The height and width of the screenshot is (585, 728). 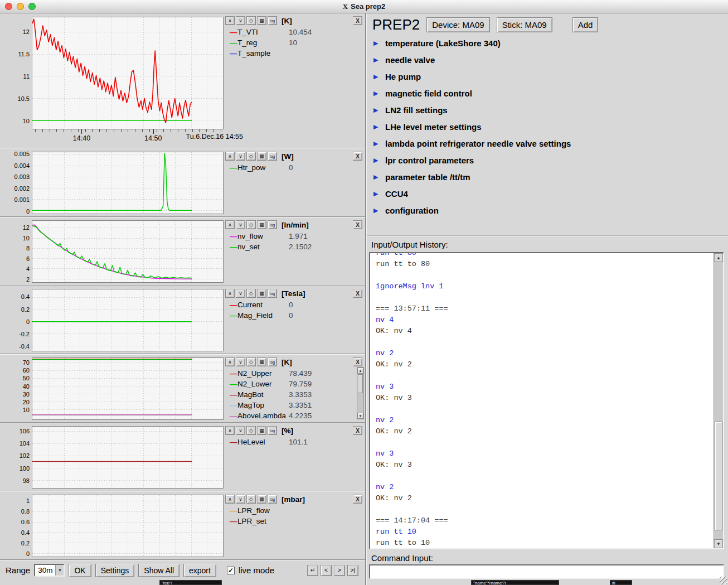 I want to click on prep2-header: PREP2 Device: MA09 Stick: MA09 Add, so click(x=549, y=25).